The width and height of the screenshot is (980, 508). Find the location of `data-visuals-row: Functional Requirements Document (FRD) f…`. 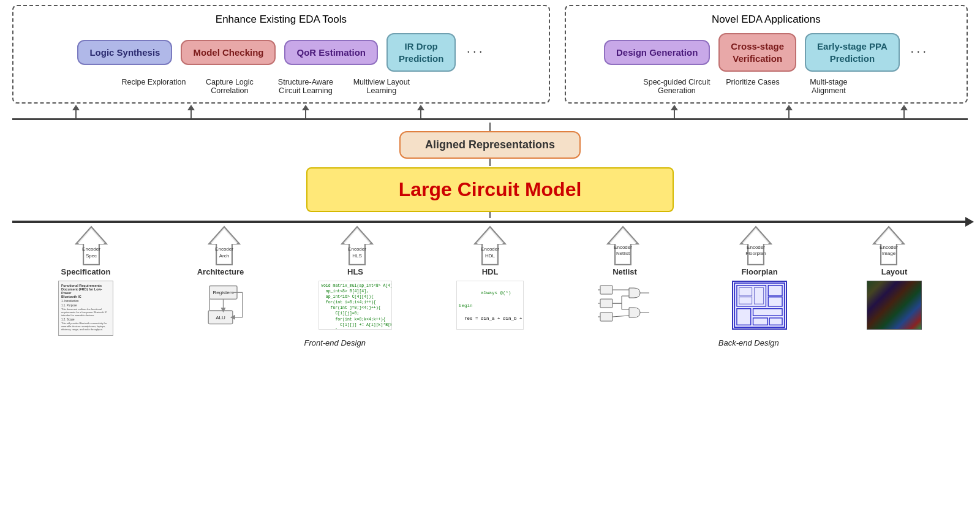

data-visuals-row: Functional Requirements Document (FRD) f… is located at coordinates (490, 308).